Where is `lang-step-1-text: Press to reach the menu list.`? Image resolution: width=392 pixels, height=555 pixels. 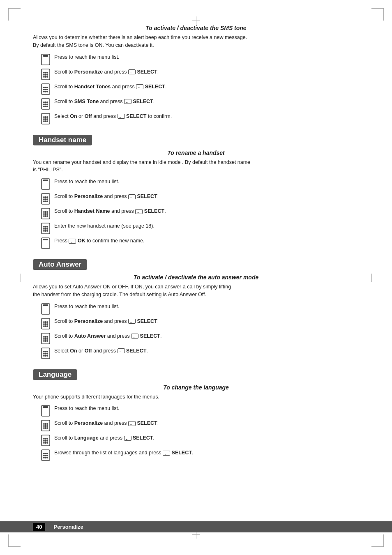
lang-step-1-text: Press to reach the menu list. is located at coordinates (87, 408).